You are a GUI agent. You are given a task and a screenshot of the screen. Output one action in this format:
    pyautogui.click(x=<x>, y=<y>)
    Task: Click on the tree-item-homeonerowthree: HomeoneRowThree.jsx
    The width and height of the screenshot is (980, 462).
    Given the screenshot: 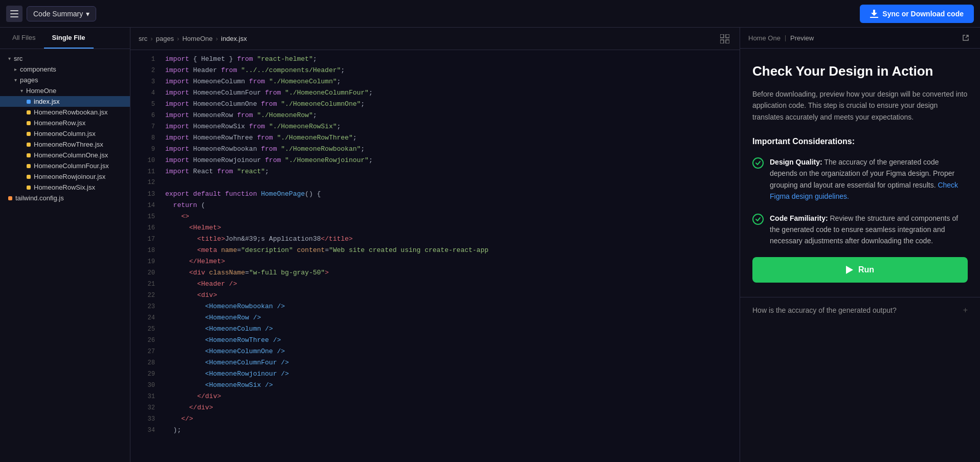 What is the action you would take?
    pyautogui.click(x=65, y=144)
    